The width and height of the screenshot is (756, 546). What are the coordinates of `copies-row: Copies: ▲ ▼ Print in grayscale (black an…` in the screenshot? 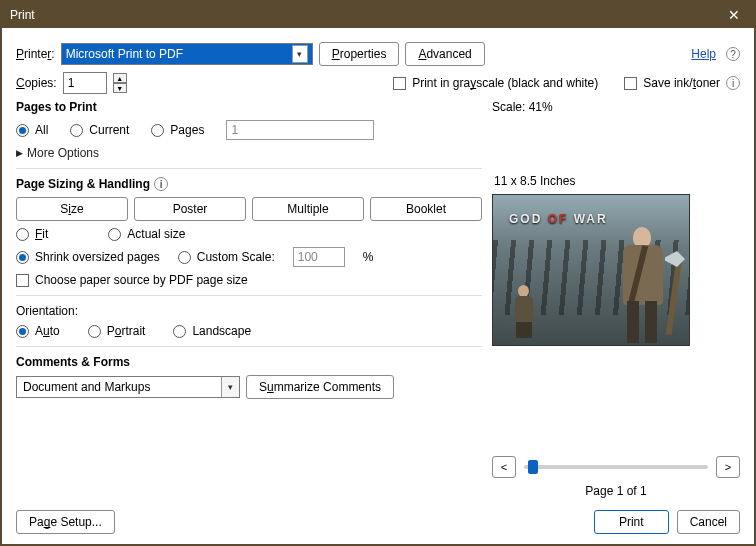 It's located at (378, 83).